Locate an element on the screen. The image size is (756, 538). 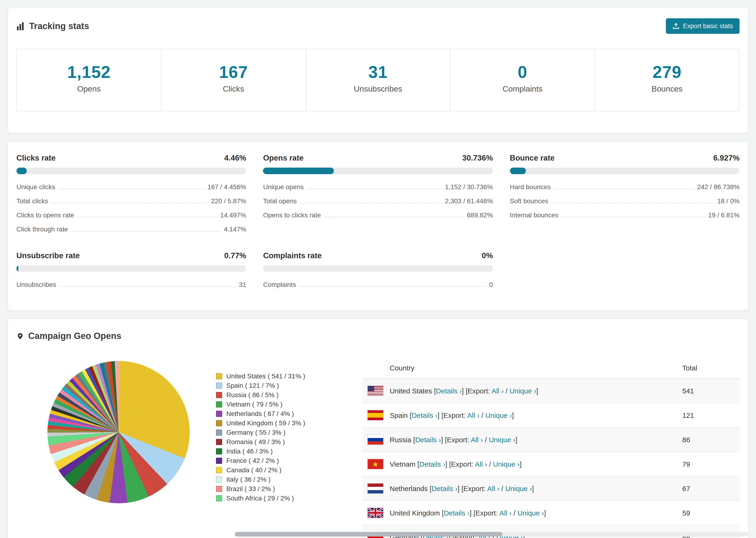
geo-title-text: Campaign Geo Opens is located at coordinates (75, 336).